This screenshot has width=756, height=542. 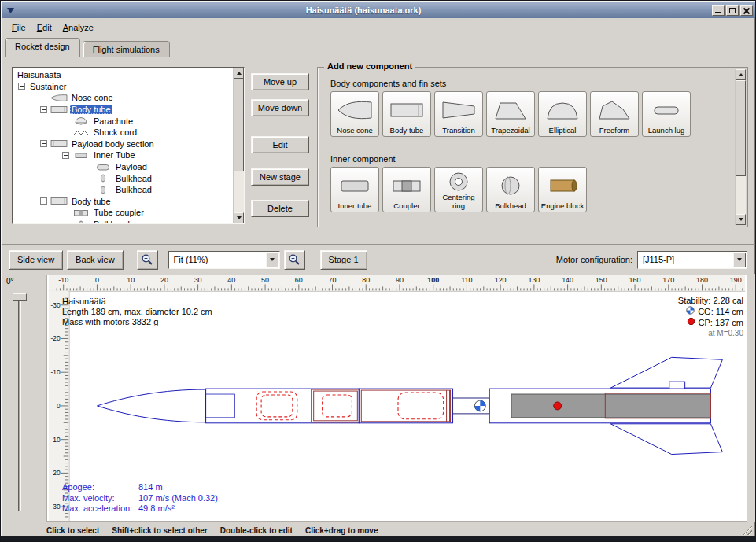 What do you see at coordinates (265, 280) in the screenshot?
I see `svg-text: 50` at bounding box center [265, 280].